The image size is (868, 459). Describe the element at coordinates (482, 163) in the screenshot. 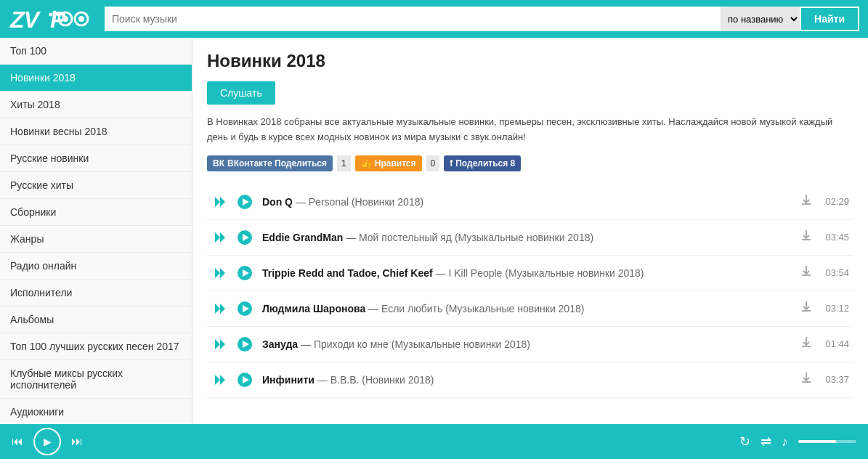

I see `fb-share-button: f Поделиться 8` at that location.